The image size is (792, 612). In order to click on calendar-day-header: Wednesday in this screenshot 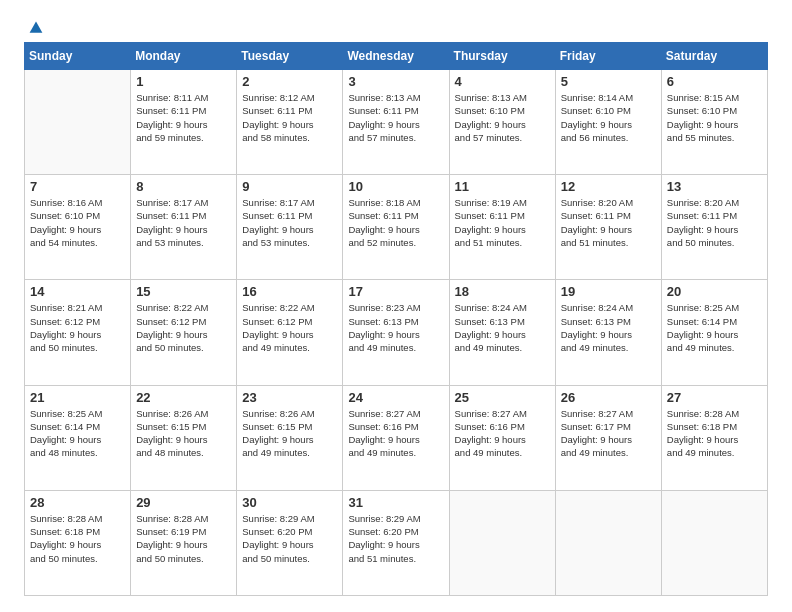, I will do `click(396, 56)`.